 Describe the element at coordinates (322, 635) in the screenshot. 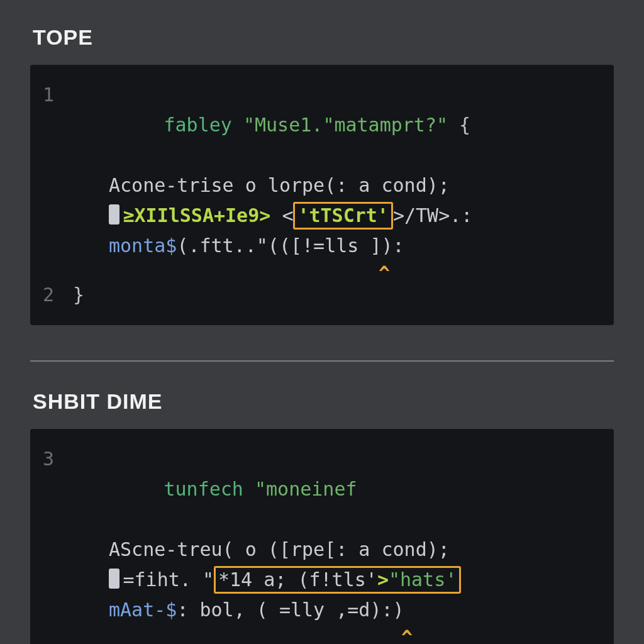

I see `caret-row: ^` at that location.